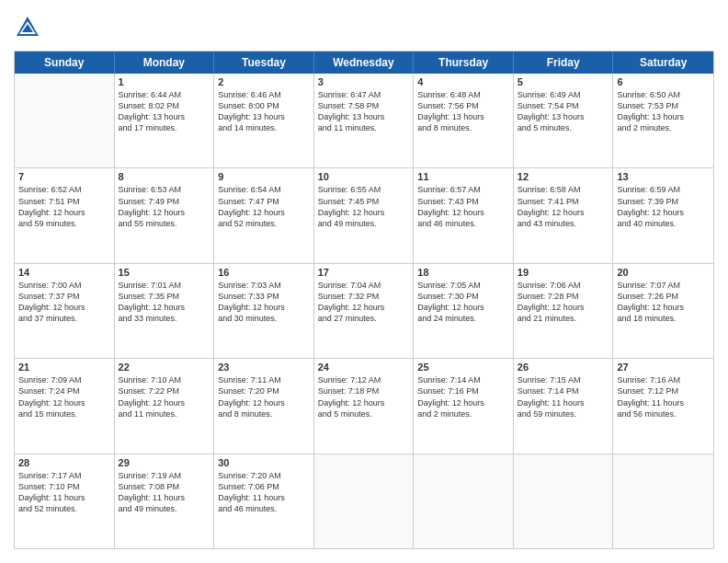 Image resolution: width=728 pixels, height=563 pixels. Describe the element at coordinates (264, 367) in the screenshot. I see `day-number: 23` at that location.